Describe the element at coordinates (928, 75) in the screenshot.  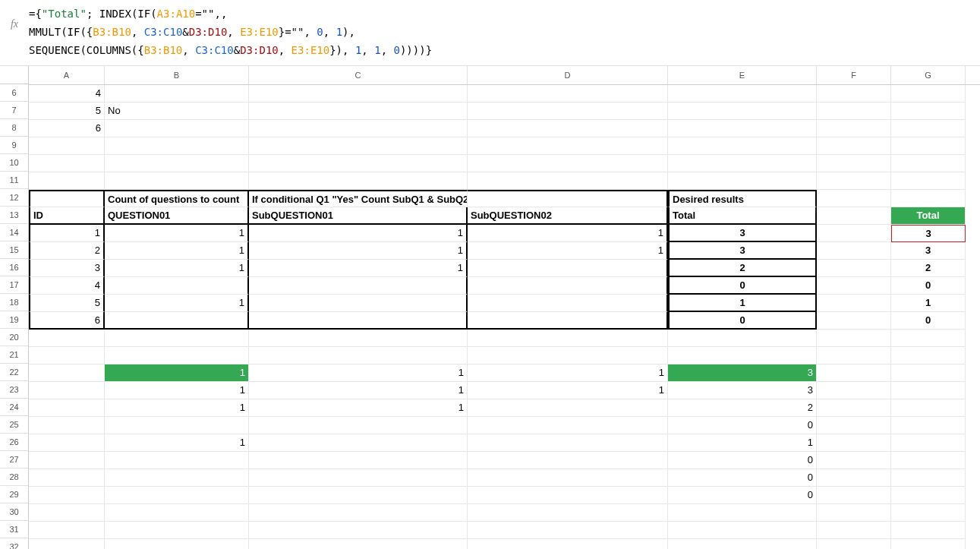
I see `col-header: G` at that location.